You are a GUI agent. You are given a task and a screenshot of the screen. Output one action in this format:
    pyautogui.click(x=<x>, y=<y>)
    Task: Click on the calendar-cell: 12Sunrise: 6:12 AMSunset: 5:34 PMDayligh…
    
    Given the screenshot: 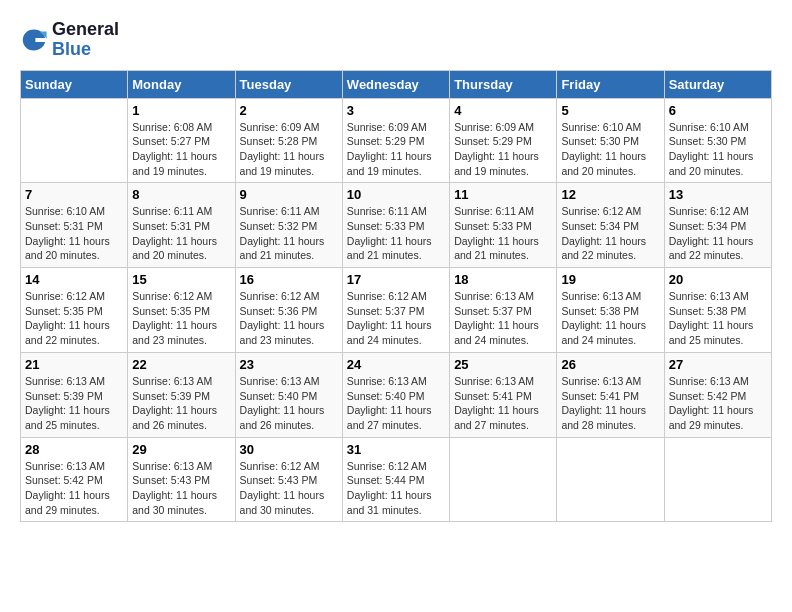 What is the action you would take?
    pyautogui.click(x=610, y=226)
    